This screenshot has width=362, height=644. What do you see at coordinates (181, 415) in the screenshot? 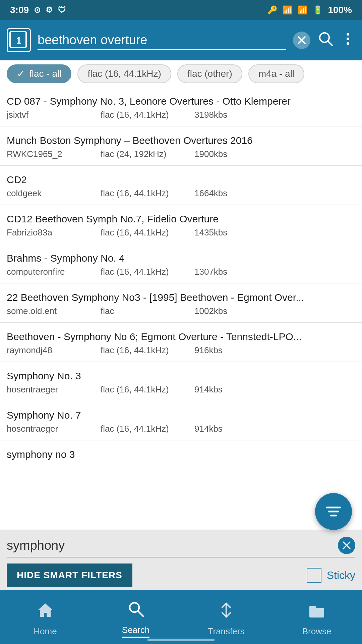
I see `result-title: Symphony No. 7` at bounding box center [181, 415].